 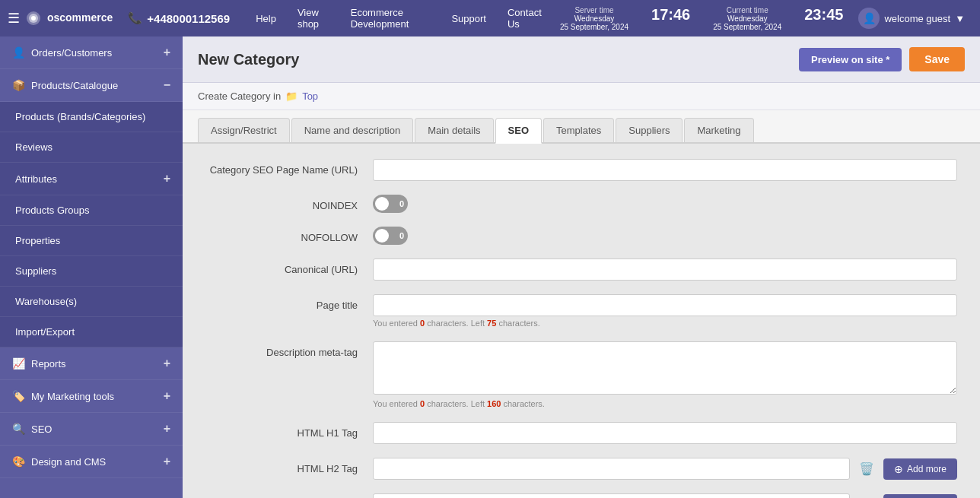 What do you see at coordinates (91, 302) in the screenshot?
I see `sidebar-item-warehouses: Warehouse(s)` at bounding box center [91, 302].